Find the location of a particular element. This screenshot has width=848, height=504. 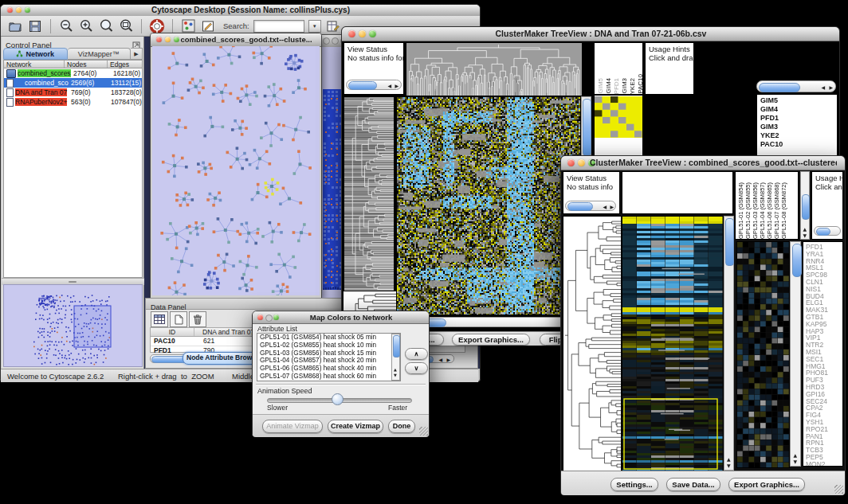

gene-list-h-scrollbar: ◀ ▶ is located at coordinates (796, 86).